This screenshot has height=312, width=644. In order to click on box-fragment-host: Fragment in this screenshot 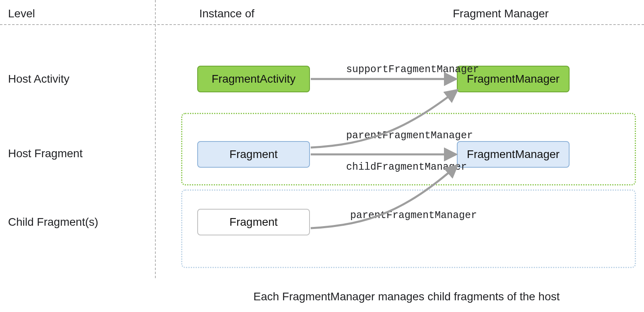, I will do `click(254, 154)`.